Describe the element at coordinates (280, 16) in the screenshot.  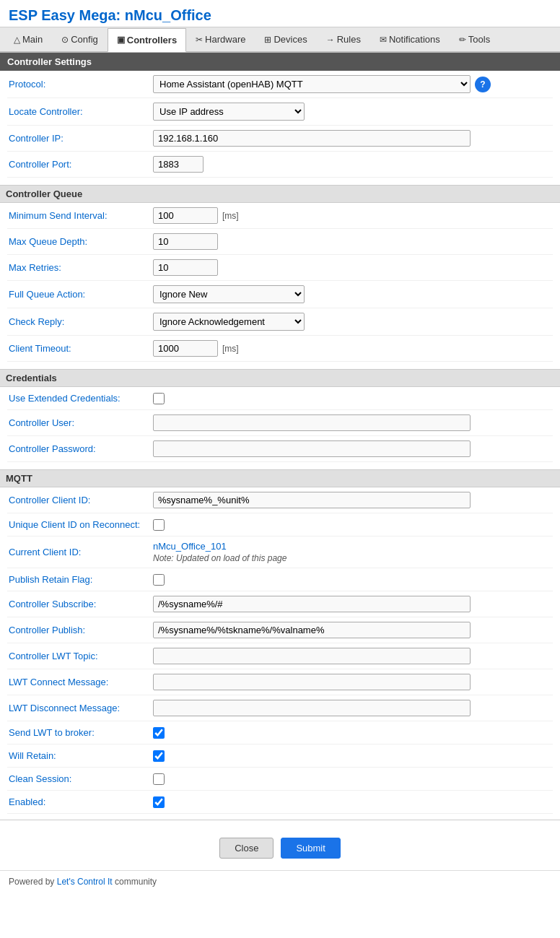
I see `page-title: ESP Easy Mega: nMcu_Office` at that location.